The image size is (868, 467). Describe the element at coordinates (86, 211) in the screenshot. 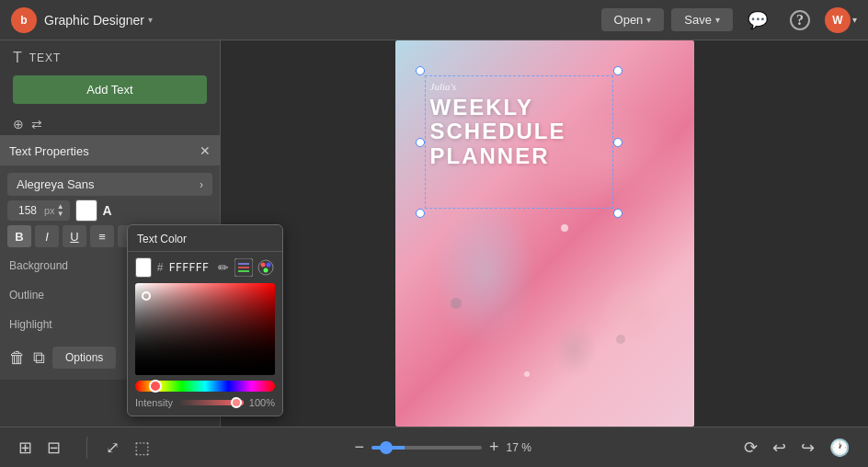

I see `text-color-swatch` at that location.